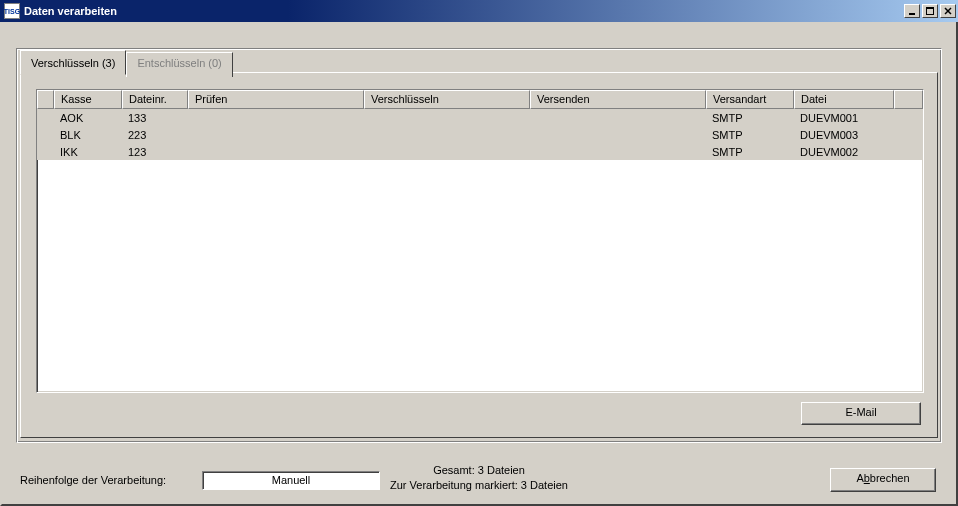  Describe the element at coordinates (844, 100) in the screenshot. I see `col-datei: Datei` at that location.